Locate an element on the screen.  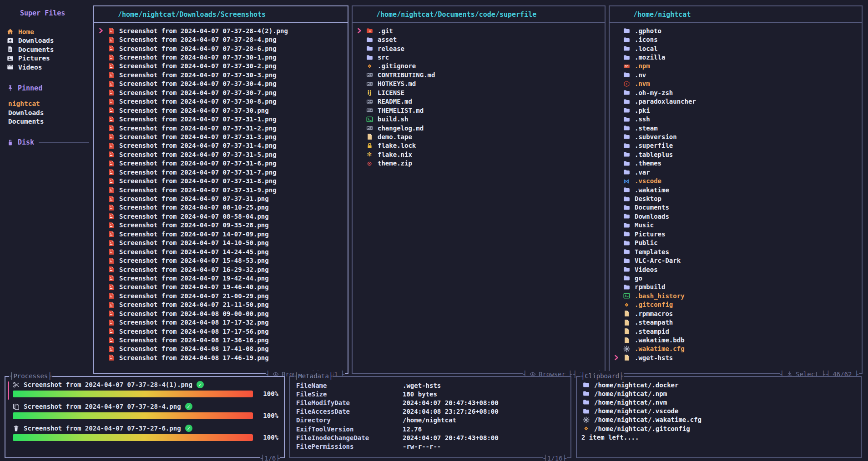
file-row: Screenshot from 2024-04-07 08-10-25.png is located at coordinates (222, 207).